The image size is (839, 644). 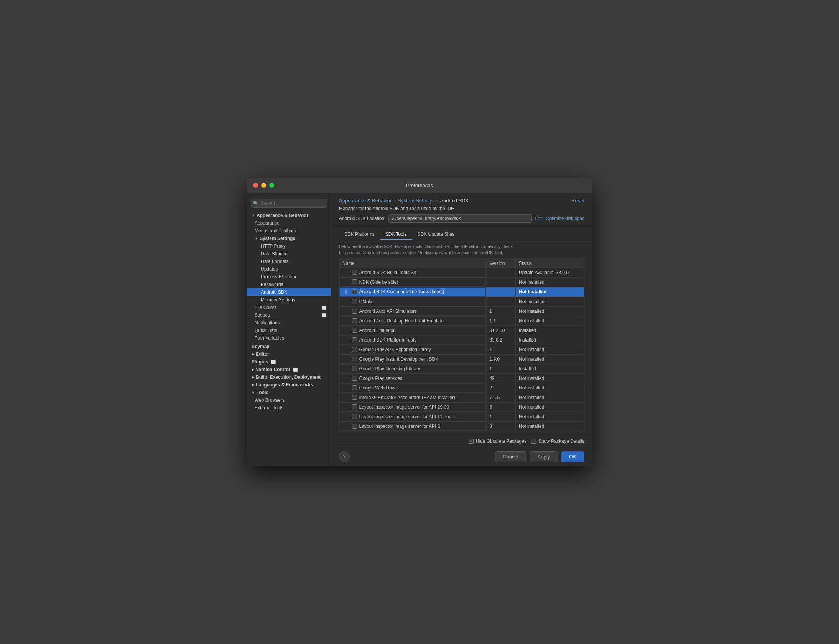 What do you see at coordinates (573, 457) in the screenshot?
I see `ok-button: OK` at bounding box center [573, 457].